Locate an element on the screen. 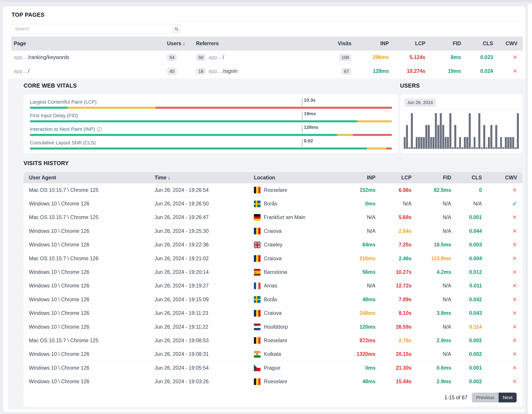 Image resolution: width=532 pixels, height=414 pixels. cls-value: 0.012 is located at coordinates (475, 272).